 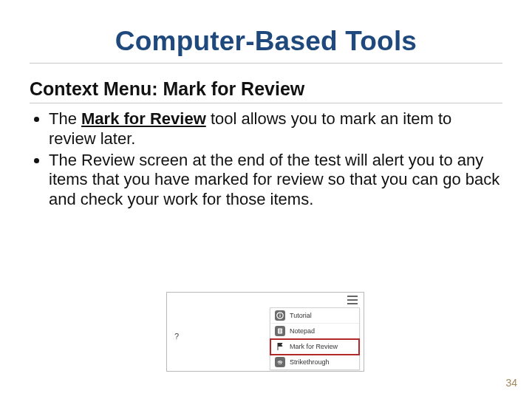 What do you see at coordinates (315, 331) in the screenshot?
I see `menu-item-notepad: Notepad` at bounding box center [315, 331].